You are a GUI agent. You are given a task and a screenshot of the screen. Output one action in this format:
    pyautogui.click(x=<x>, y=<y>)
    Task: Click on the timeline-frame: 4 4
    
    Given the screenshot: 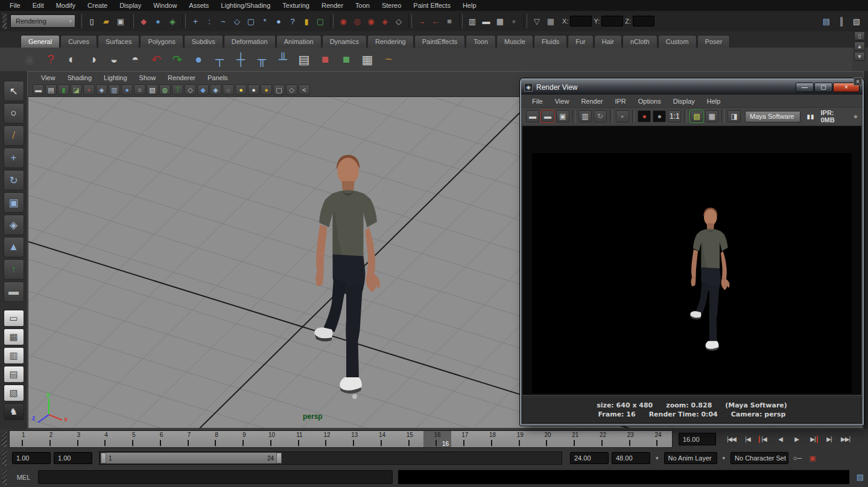 What is the action you would take?
    pyautogui.click(x=106, y=439)
    